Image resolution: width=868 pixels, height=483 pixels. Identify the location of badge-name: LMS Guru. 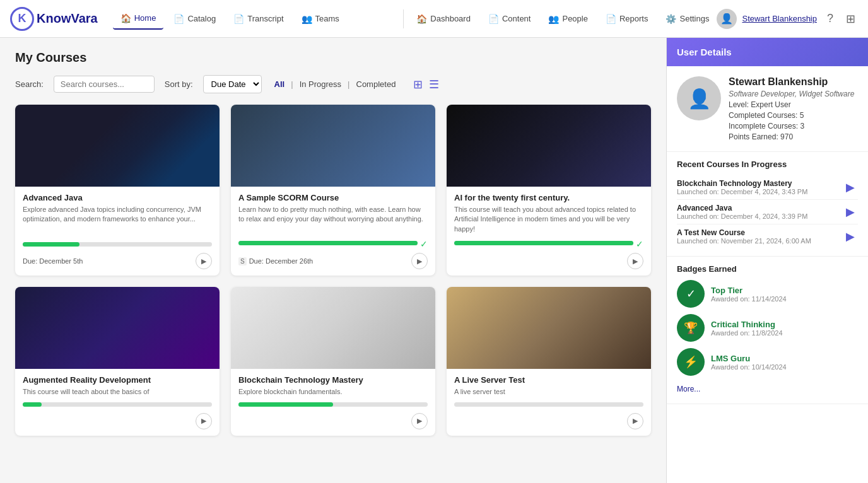
(749, 358).